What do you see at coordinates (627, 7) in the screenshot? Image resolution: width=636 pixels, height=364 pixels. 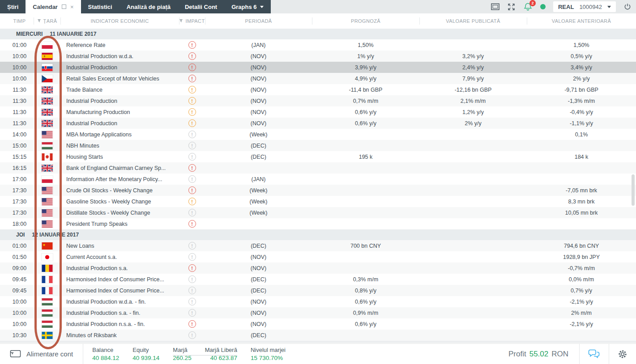 I see `power-logout-icon` at bounding box center [627, 7].